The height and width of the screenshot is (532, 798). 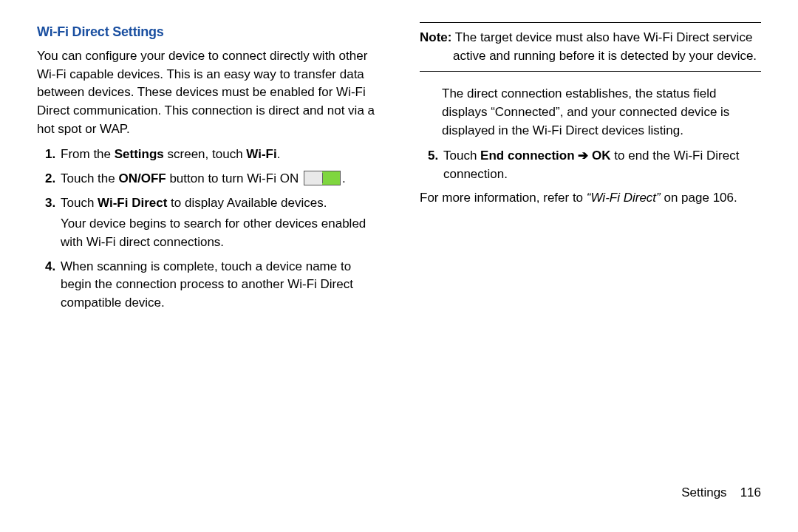 I want to click on step-5-bold-endconn: End connection, so click(x=528, y=155).